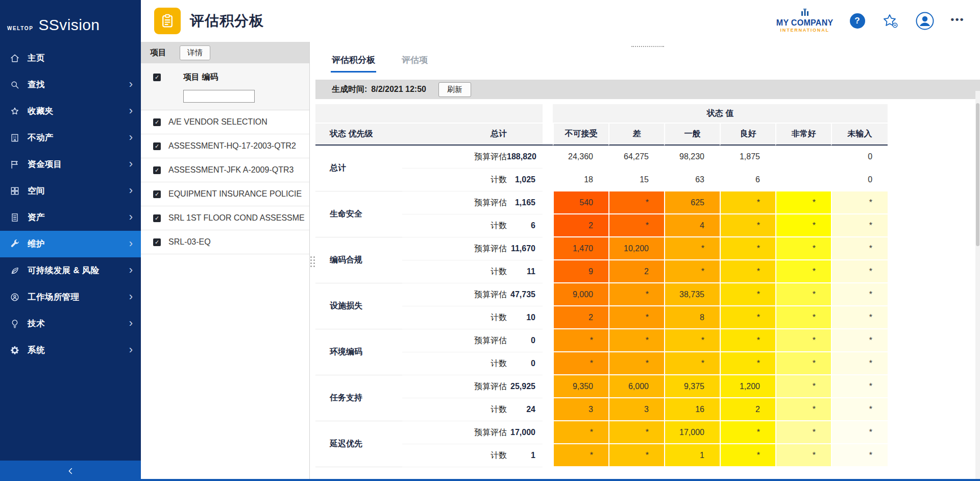  I want to click on priority-label: 总计, so click(359, 169).